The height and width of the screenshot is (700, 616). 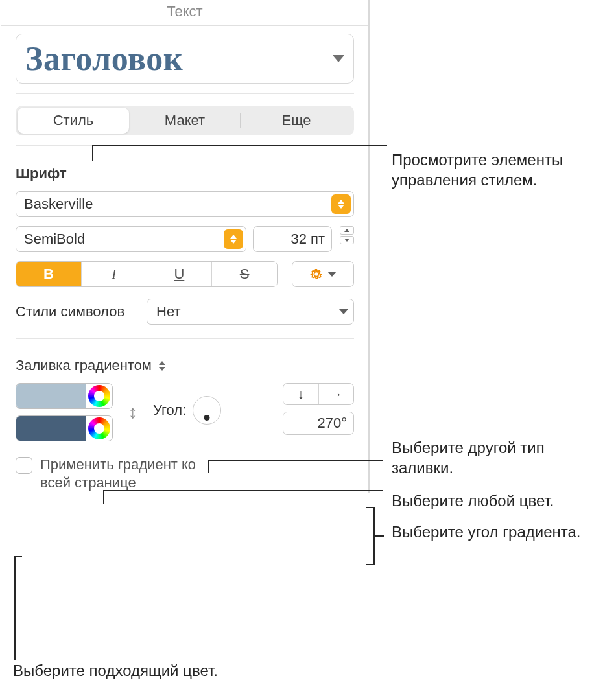 What do you see at coordinates (179, 274) in the screenshot?
I see `underline-button: U` at bounding box center [179, 274].